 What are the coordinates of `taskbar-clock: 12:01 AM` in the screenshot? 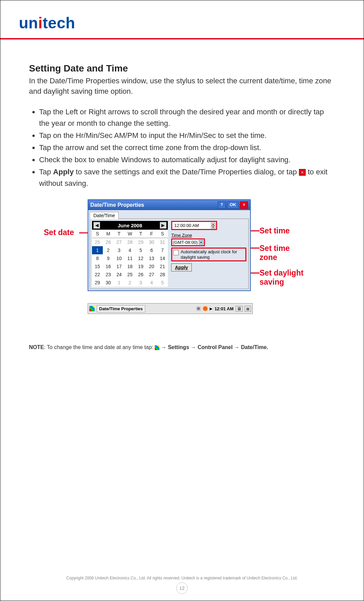 It's located at (224, 309).